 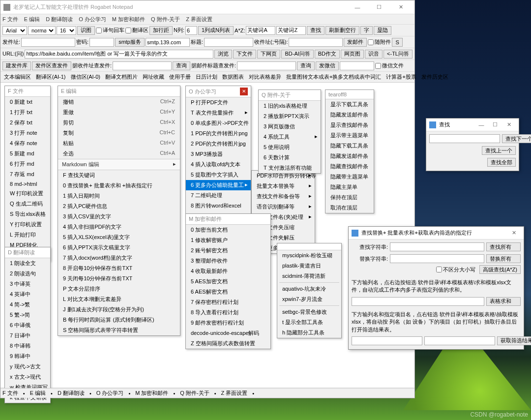 I want to click on menu-ui: Z 界面设置, so click(x=199, y=20).